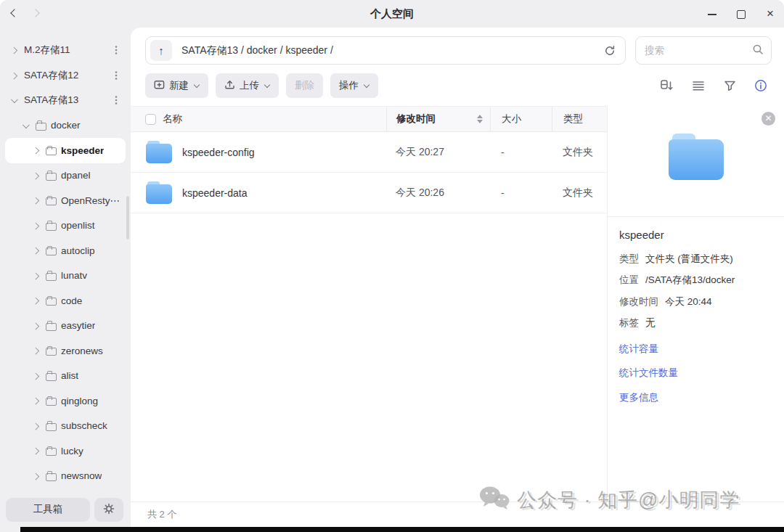 The height and width of the screenshot is (532, 784). What do you see at coordinates (695, 398) in the screenshot?
I see `link-more-info: 更多信息` at bounding box center [695, 398].